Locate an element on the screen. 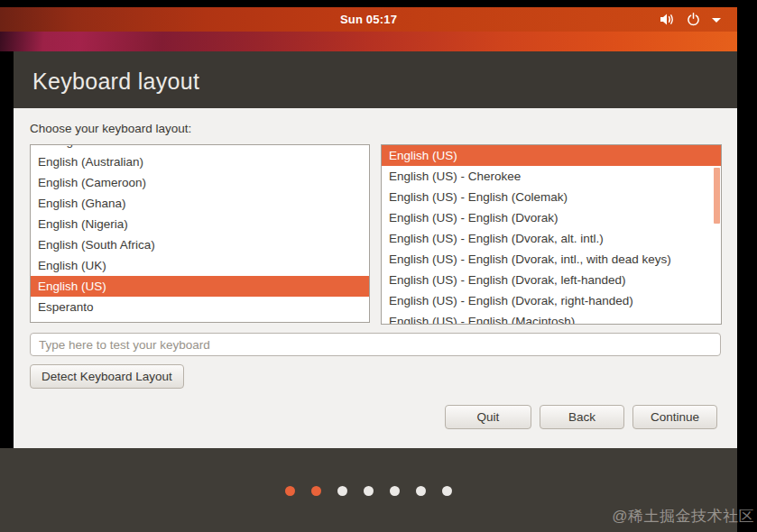 The height and width of the screenshot is (532, 757). power-icon is located at coordinates (693, 20).